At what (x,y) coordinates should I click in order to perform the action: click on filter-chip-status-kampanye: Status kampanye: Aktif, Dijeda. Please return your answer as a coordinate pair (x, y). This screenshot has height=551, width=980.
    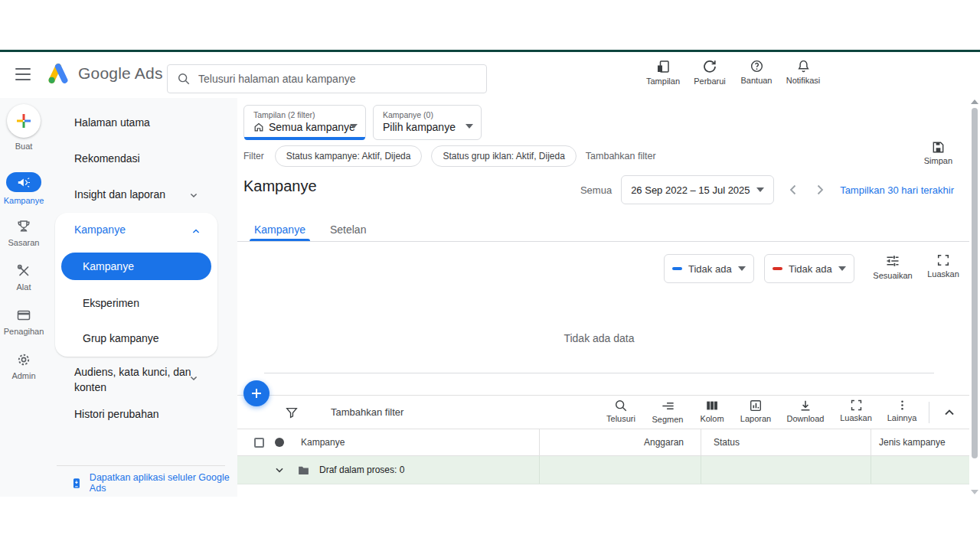
    Looking at the image, I should click on (349, 156).